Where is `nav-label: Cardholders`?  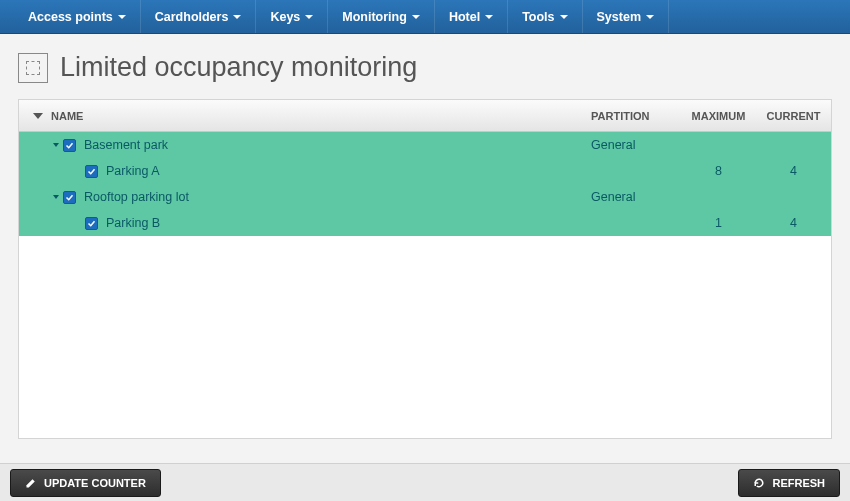 nav-label: Cardholders is located at coordinates (192, 17).